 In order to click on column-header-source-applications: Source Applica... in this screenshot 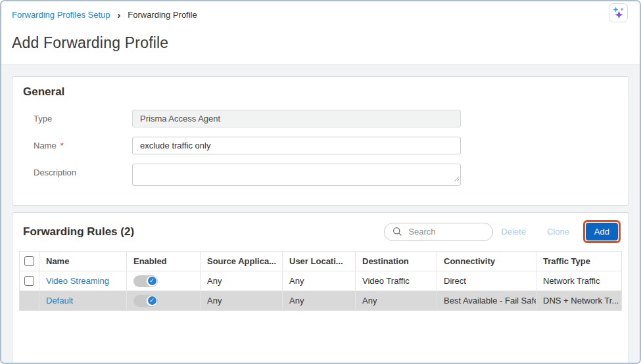, I will do `click(242, 262)`.